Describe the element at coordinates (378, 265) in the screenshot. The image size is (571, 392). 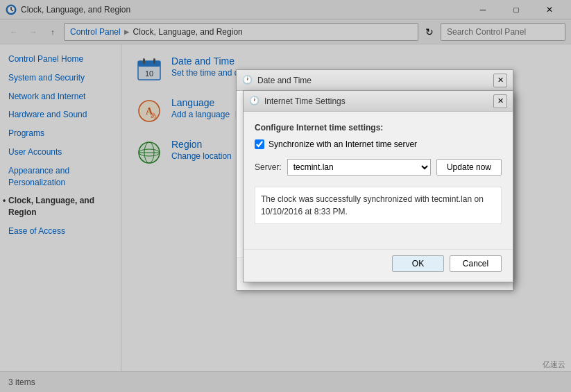
I see `inet-dialog-footer: OK Cancel` at that location.